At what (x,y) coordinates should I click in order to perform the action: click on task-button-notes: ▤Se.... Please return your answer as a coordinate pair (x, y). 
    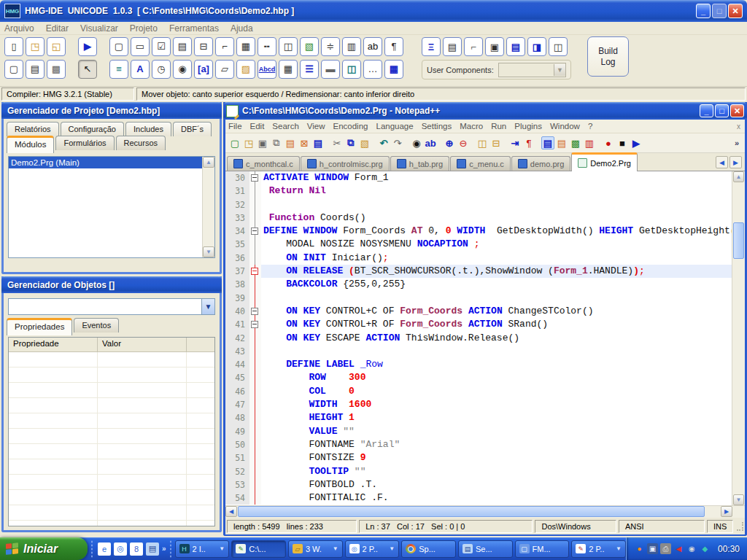
    Looking at the image, I should click on (486, 549).